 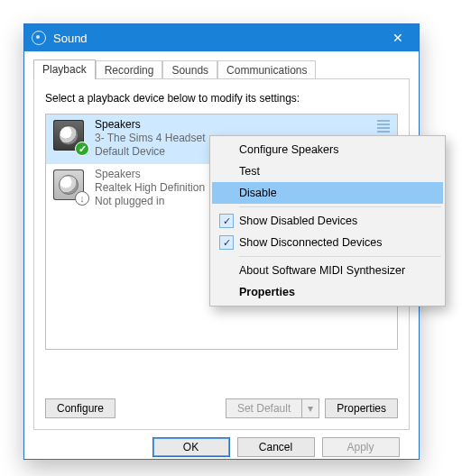 What do you see at coordinates (328, 171) in the screenshot?
I see `cm-test: Test` at bounding box center [328, 171].